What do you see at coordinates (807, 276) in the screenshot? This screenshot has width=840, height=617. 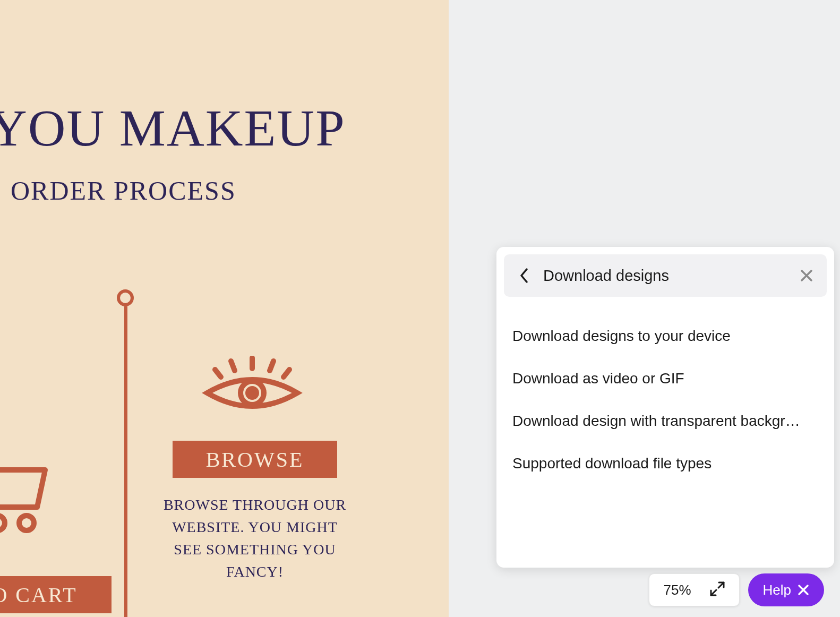 I see `close-button` at bounding box center [807, 276].